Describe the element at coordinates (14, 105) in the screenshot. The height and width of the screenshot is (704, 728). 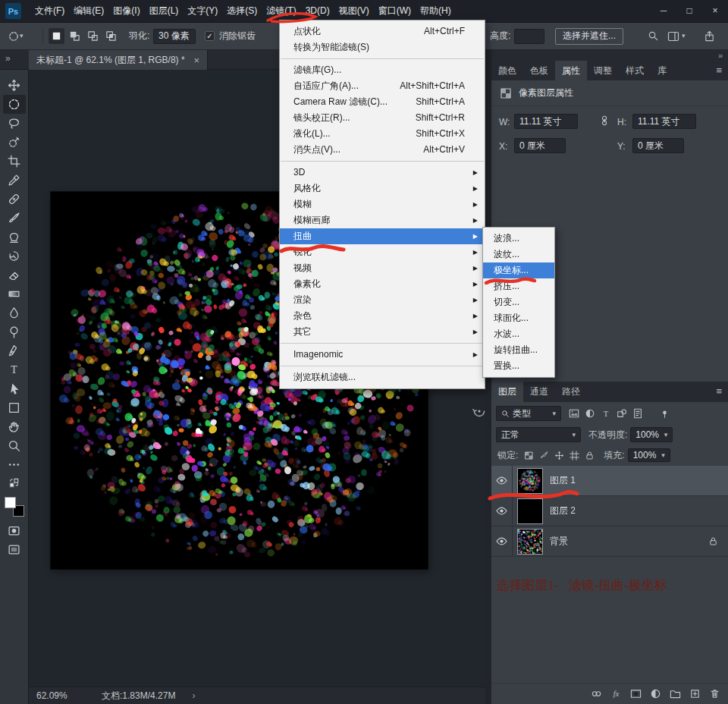
I see `elliptical-marquee-tool` at that location.